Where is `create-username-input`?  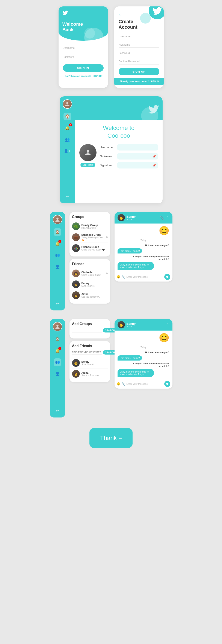
create-username-input is located at coordinates (139, 36).